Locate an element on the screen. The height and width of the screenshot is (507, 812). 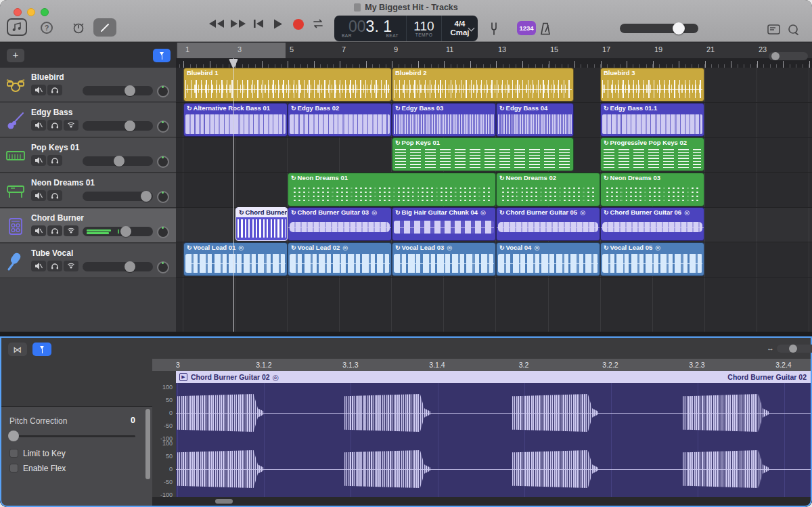
region-bluebird-1: Bluebird 1 is located at coordinates (288, 85).